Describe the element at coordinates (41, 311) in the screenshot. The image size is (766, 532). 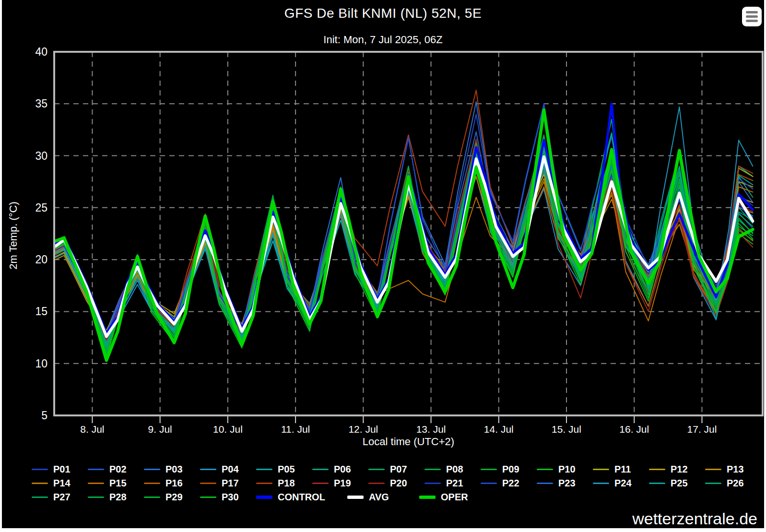
I see `y-tick-label: 15` at that location.